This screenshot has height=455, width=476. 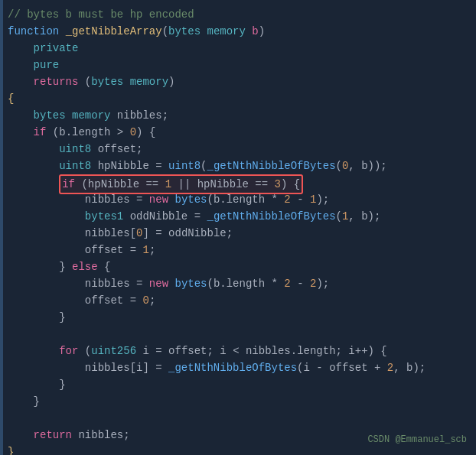 I want to click on code-line-18: offset = 0;, so click(x=238, y=301).